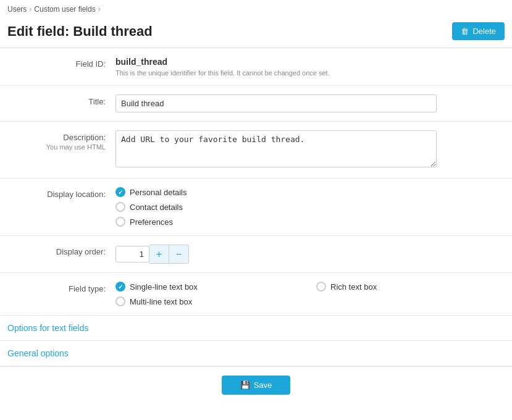 The image size is (512, 420). I want to click on delete-icon: 🗑, so click(464, 31).